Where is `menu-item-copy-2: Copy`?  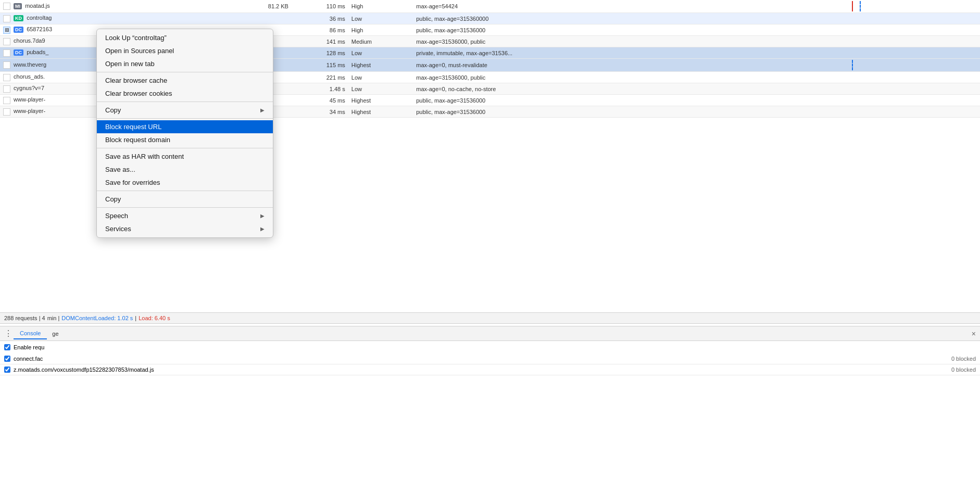 menu-item-copy-2: Copy is located at coordinates (185, 199).